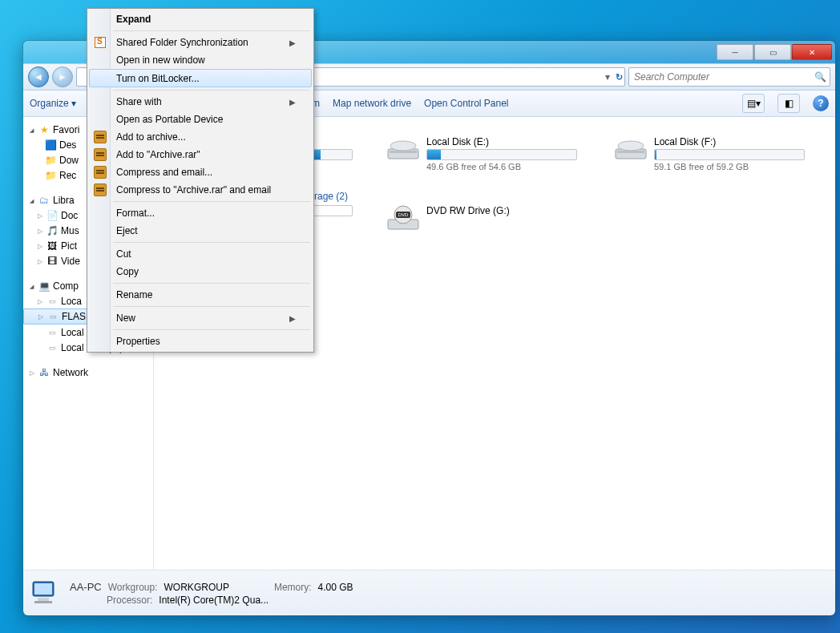  I want to click on sync-icon, so click(100, 42).